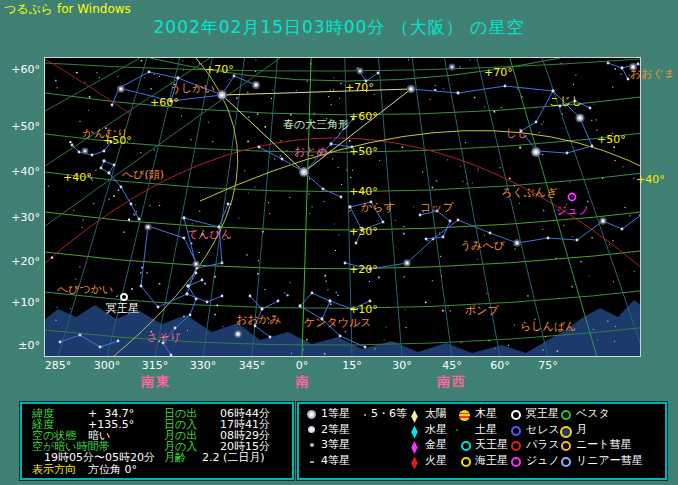  I want to click on legend-label-mercury: 水星, so click(436, 430).